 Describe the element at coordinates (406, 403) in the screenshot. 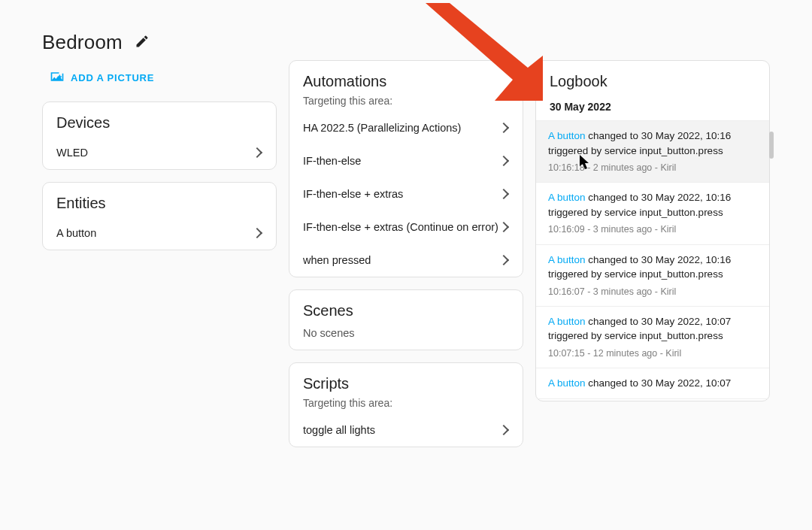

I see `scripts-subtitle: Targeting this area:` at that location.